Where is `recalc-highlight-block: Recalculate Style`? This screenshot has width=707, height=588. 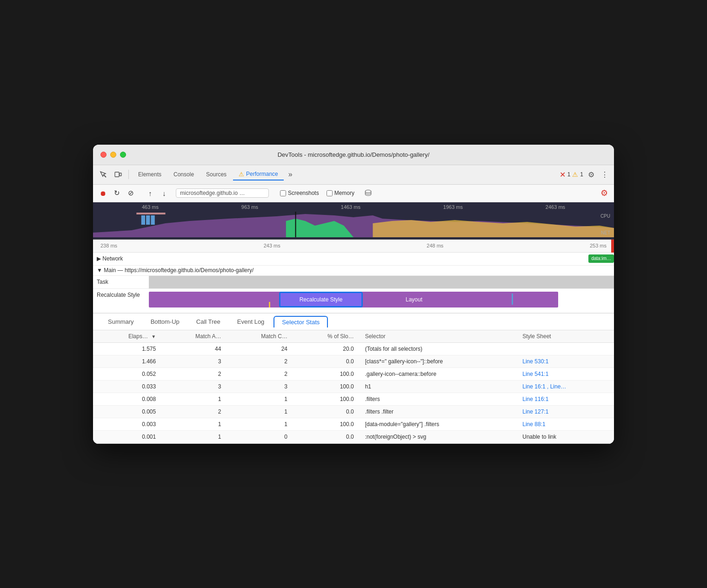
recalc-highlight-block: Recalculate Style is located at coordinates (321, 300).